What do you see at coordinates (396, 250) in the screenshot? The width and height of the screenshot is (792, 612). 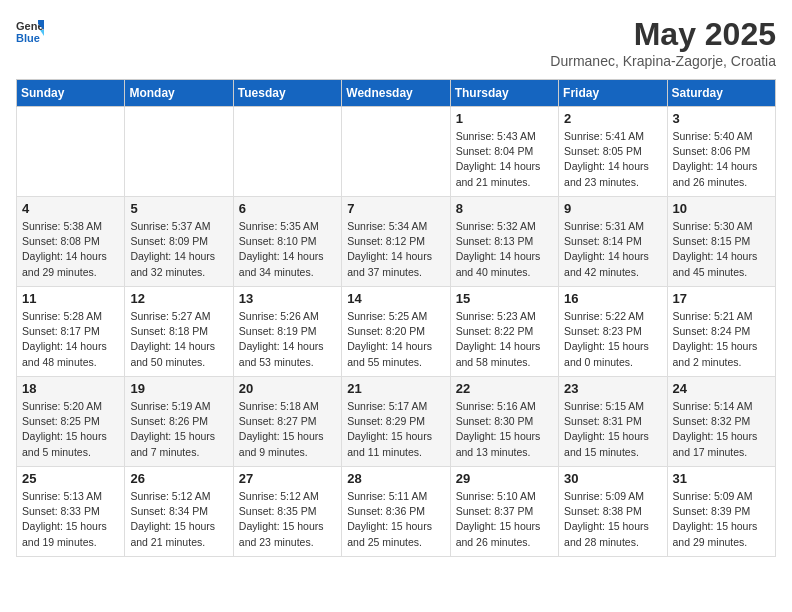 I see `day-info: Sunrise: 5:34 AM Sunset: 8:12 PM Dayligh…` at bounding box center [396, 250].